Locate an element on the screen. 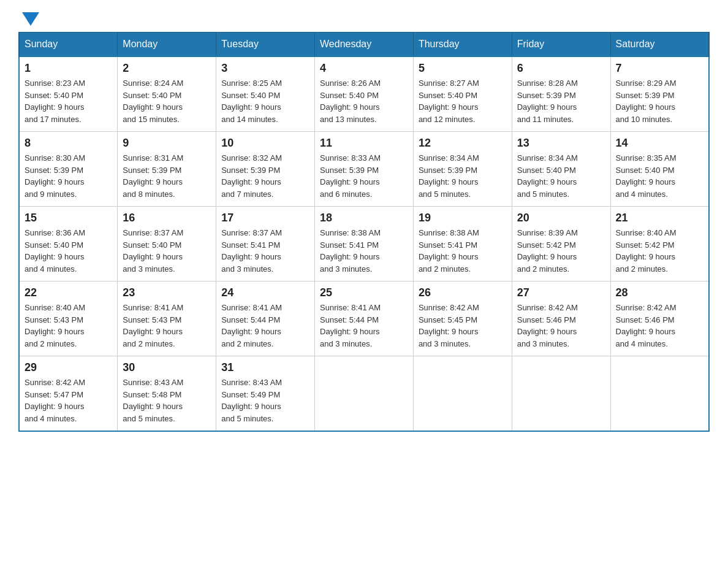 The width and height of the screenshot is (728, 563). day-info: Sunrise: 8:33 AMSunset: 5:39 PMDaylight:… is located at coordinates (351, 176).